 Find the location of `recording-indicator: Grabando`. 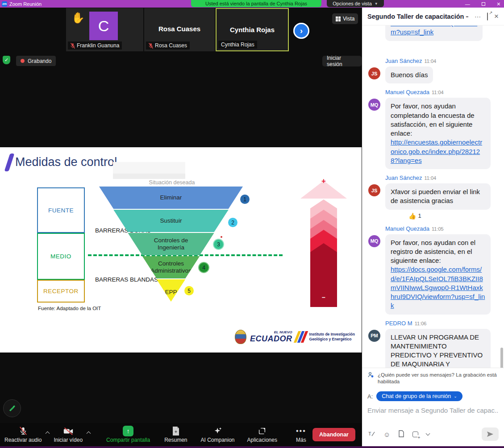

recording-indicator: Grabando is located at coordinates (36, 61).